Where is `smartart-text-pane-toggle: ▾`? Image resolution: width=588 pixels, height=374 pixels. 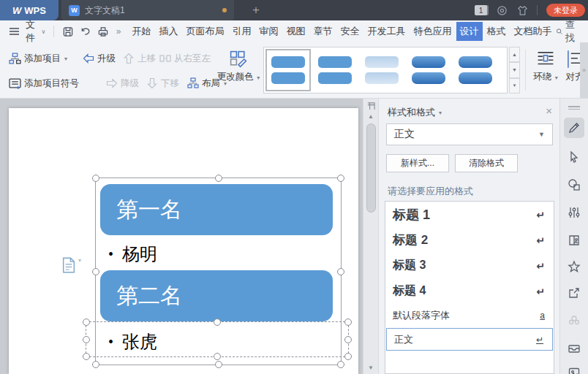
smartart-text-pane-toggle: ▾ is located at coordinates (72, 265).